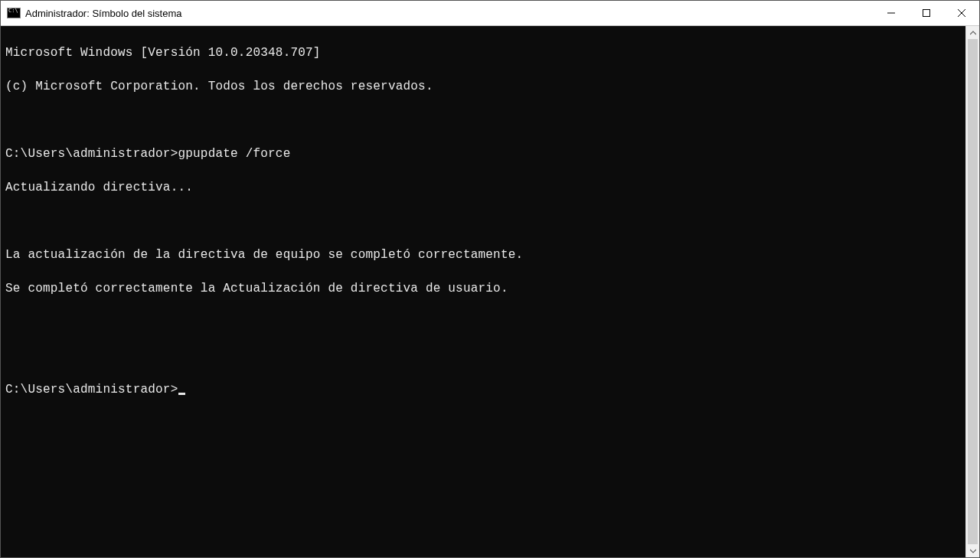 This screenshot has width=980, height=558. I want to click on command: gpupdate /force, so click(234, 154).